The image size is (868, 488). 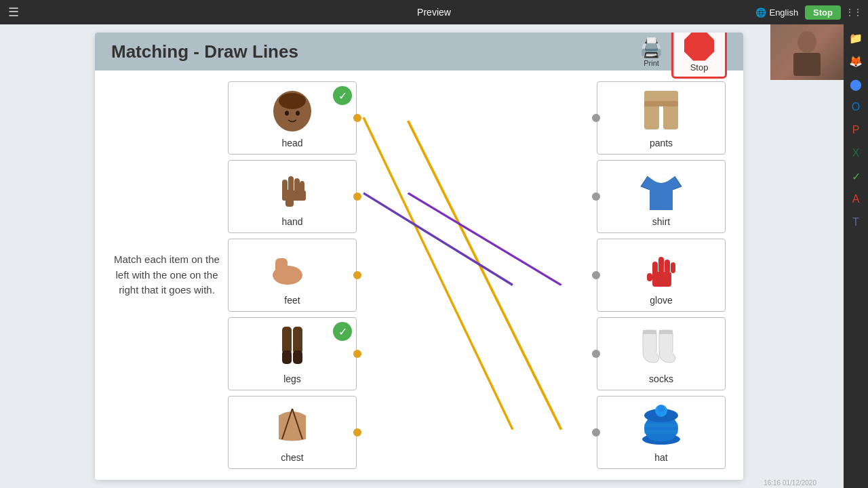 I want to click on legs-image, so click(x=292, y=347).